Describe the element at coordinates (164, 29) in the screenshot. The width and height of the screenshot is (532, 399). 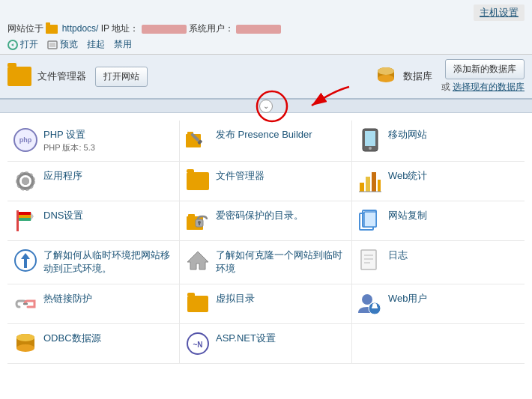
I see `ip-value` at that location.